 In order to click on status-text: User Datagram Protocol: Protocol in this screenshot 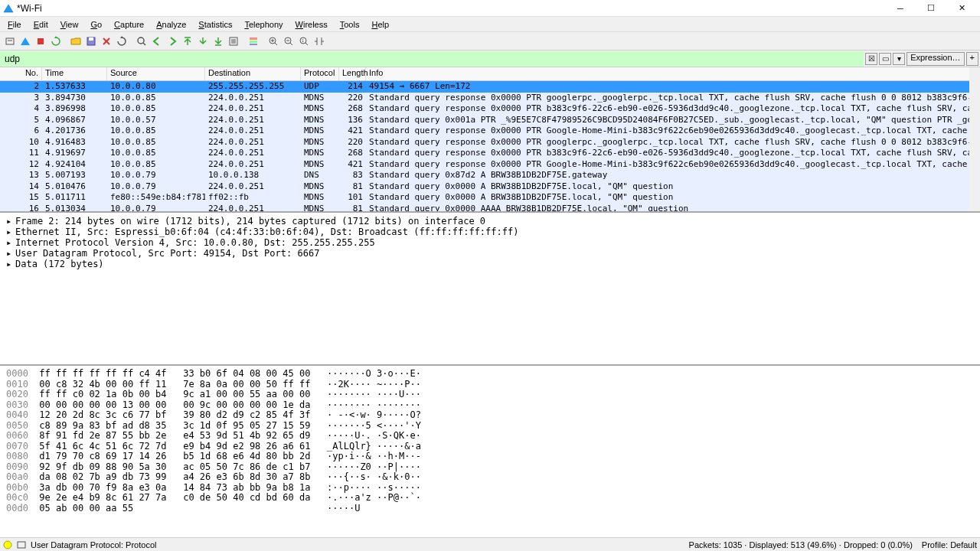, I will do `click(93, 545)`.